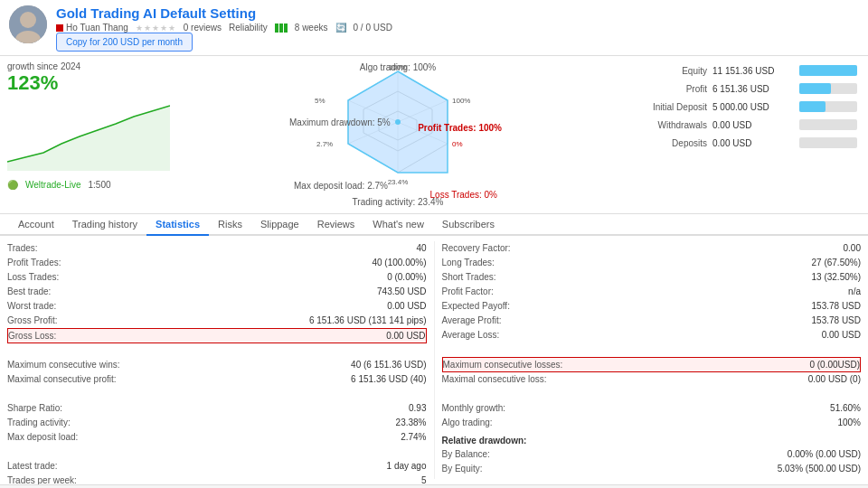 This screenshot has width=868, height=488. Describe the element at coordinates (92, 27) in the screenshot. I see `broker-name: Ho Tuan Thang` at that location.